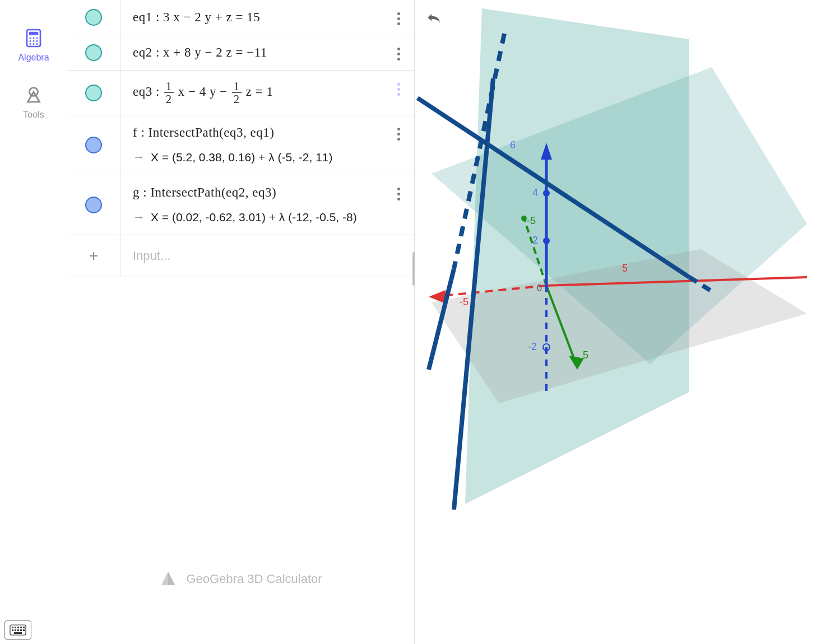 The image size is (835, 644). I want to click on input-row: + Input..., so click(241, 256).